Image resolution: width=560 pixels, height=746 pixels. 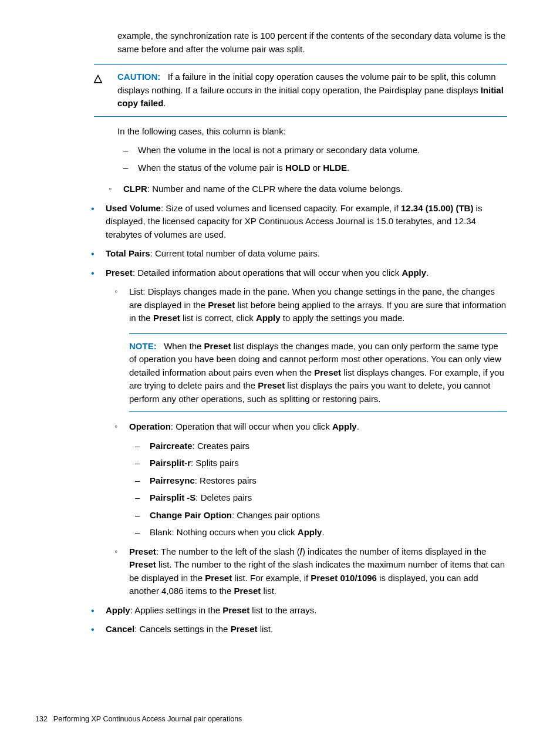 I want to click on pn-t4: list. For example, if, so click(x=271, y=578).